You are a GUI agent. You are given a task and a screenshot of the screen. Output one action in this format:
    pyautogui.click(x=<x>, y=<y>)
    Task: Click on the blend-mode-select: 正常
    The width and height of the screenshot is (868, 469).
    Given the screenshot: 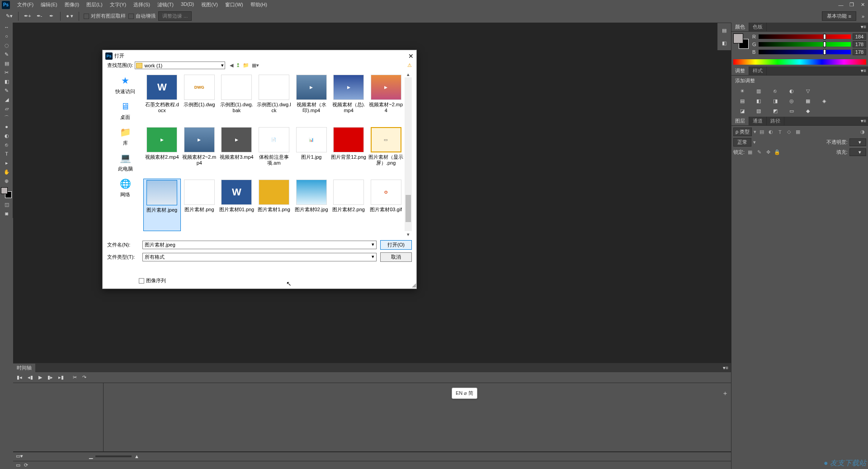 What is the action you would take?
    pyautogui.click(x=742, y=142)
    